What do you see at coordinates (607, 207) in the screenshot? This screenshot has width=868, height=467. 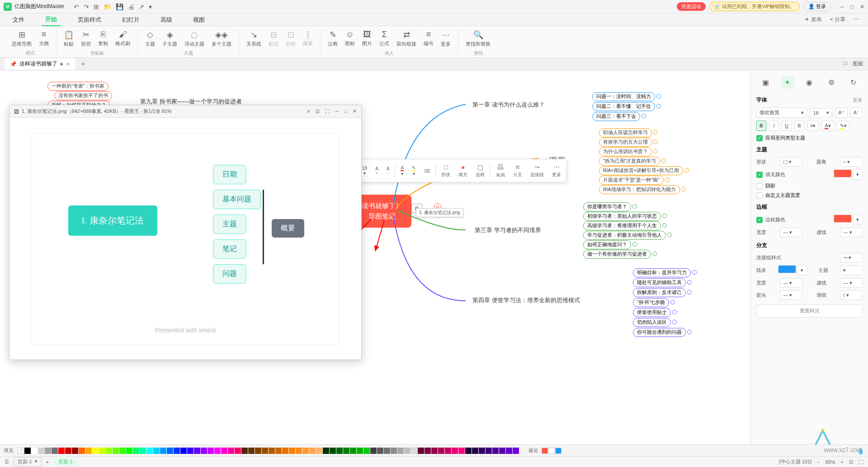 I see `leaf-node: 你是哪类学习者？` at bounding box center [607, 207].